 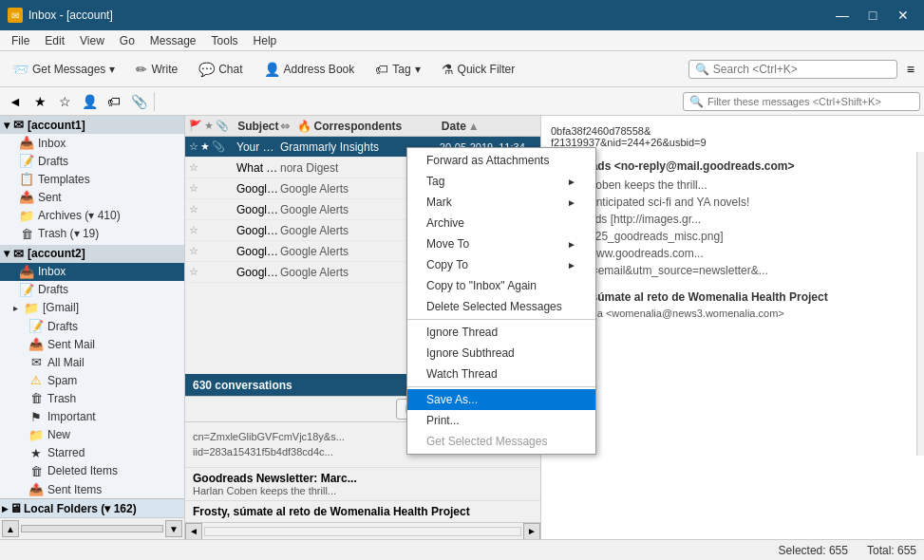 What do you see at coordinates (139, 102) in the screenshot?
I see `attachment-icon: 📎` at bounding box center [139, 102].